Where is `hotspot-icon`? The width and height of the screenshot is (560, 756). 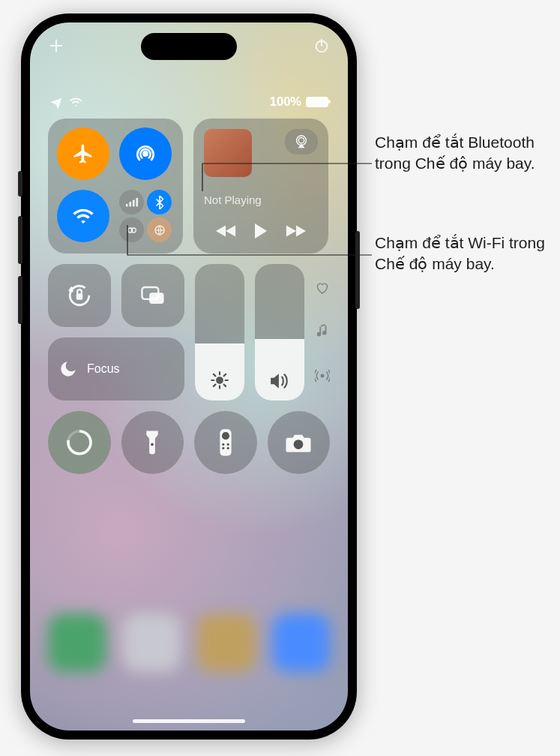
hotspot-icon is located at coordinates (132, 230).